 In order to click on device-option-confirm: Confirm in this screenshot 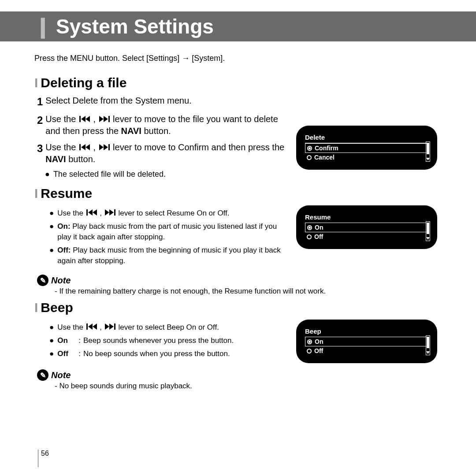, I will do `click(367, 148)`.